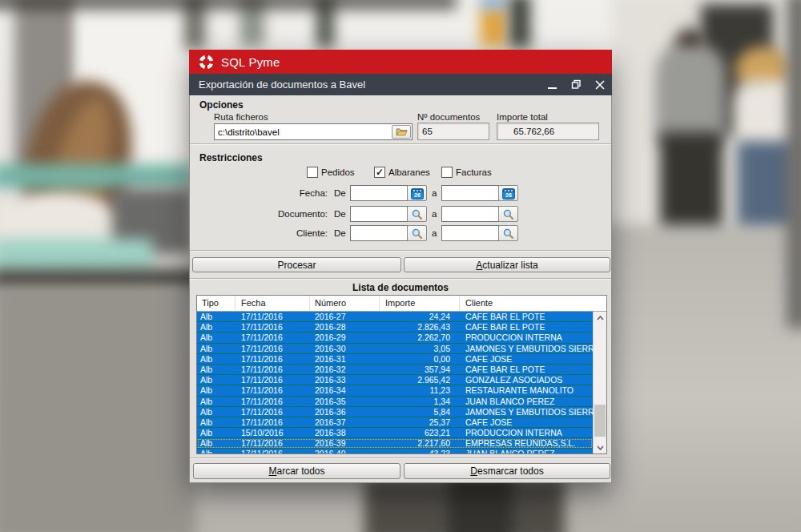  Describe the element at coordinates (395, 338) in the screenshot. I see `table-row: Alb17/11/20162016-292.262,70PRODUCCION I…` at that location.